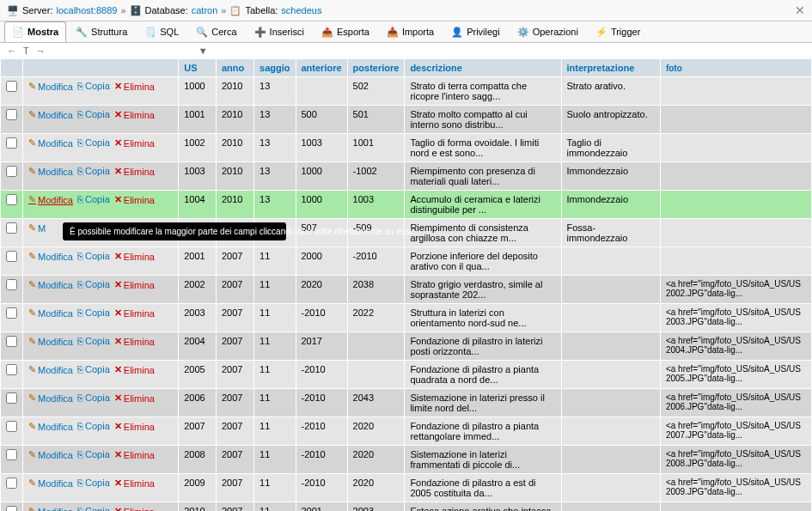 Image resolution: width=812 pixels, height=511 pixels. Describe the element at coordinates (483, 404) in the screenshot. I see `cell-descrizione: Sistemazione in laterizi presso il limit…` at that location.